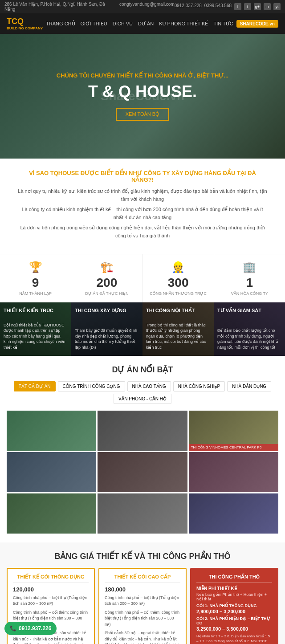 The height and width of the screenshot is (644, 285). Describe the element at coordinates (36, 293) in the screenshot. I see `stat-years-label: NĂM THÀNH LẬP` at that location.